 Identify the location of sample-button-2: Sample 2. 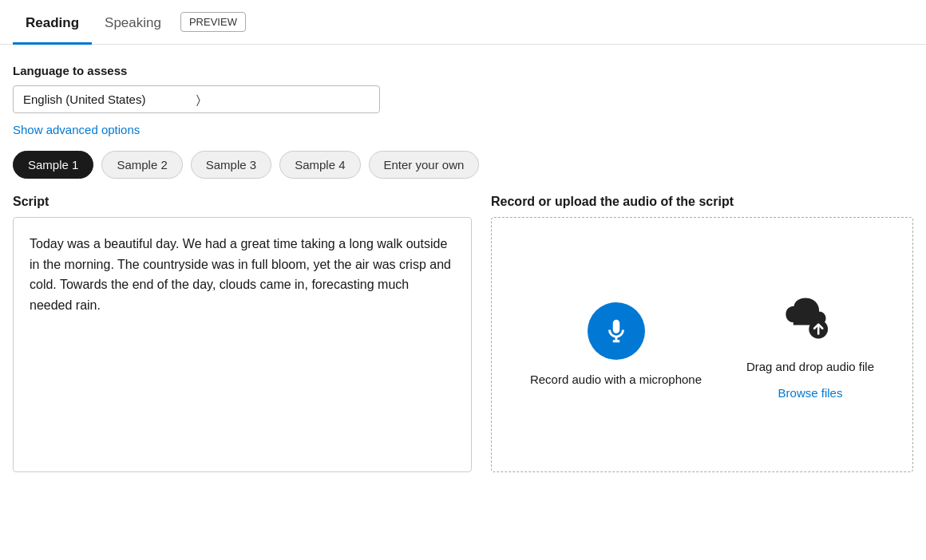
(142, 164).